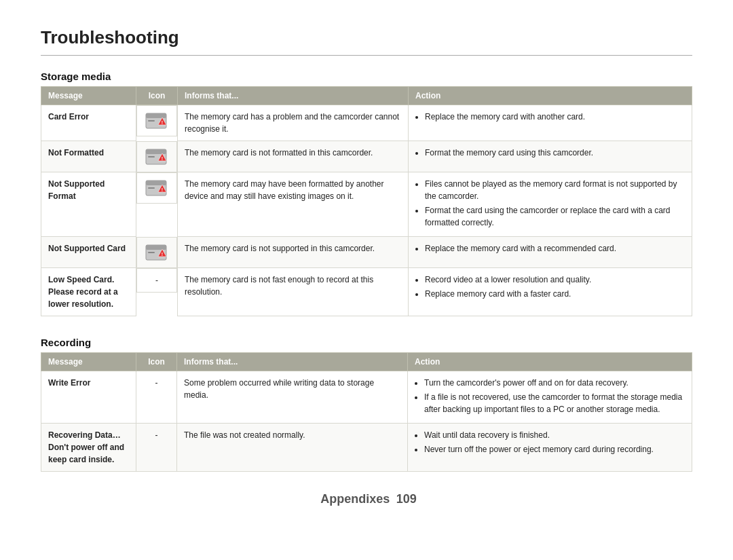  I want to click on cell-informs: The memory card may have been formatted …, so click(293, 205).